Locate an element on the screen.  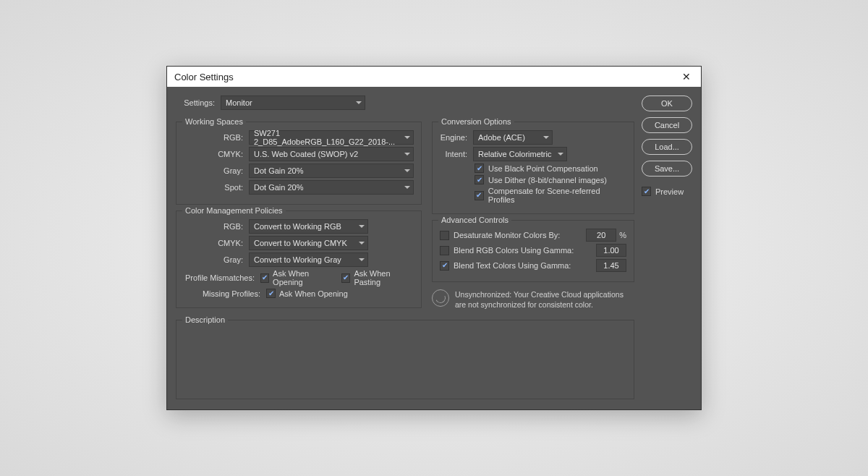
adv-desat-checkbox is located at coordinates (444, 236).